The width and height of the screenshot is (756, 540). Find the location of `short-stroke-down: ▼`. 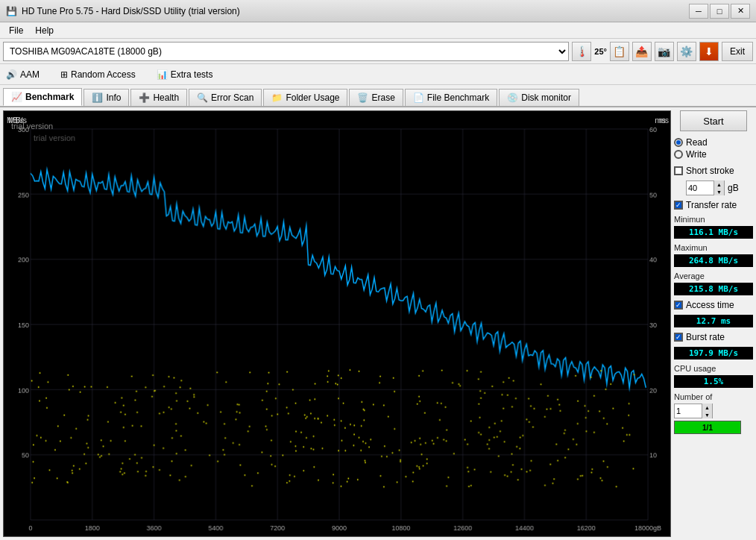

short-stroke-down: ▼ is located at coordinates (719, 192).